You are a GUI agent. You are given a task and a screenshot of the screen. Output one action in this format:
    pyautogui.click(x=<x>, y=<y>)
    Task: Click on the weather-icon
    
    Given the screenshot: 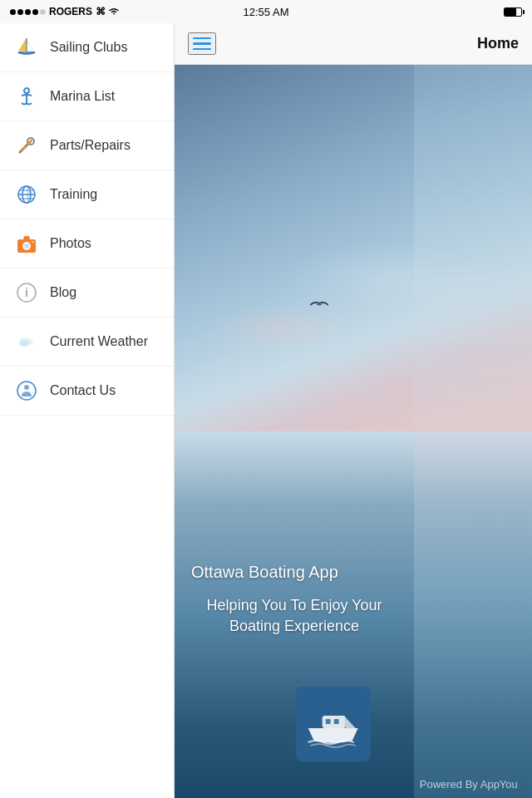 What is the action you would take?
    pyautogui.click(x=27, y=342)
    